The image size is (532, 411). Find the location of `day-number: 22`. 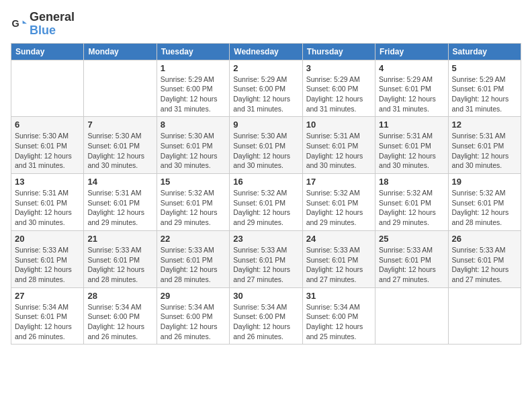

day-number: 22 is located at coordinates (193, 239).